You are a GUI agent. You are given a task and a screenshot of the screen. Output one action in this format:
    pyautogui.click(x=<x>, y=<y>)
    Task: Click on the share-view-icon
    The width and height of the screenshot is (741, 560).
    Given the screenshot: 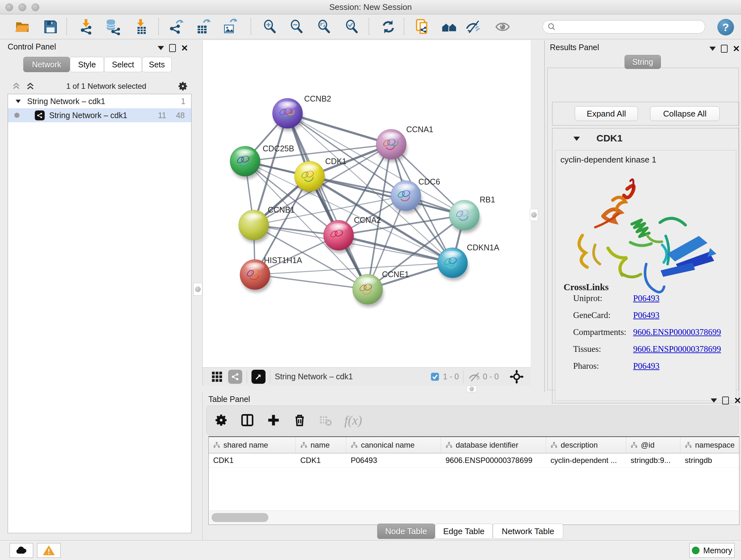 What is the action you would take?
    pyautogui.click(x=235, y=377)
    